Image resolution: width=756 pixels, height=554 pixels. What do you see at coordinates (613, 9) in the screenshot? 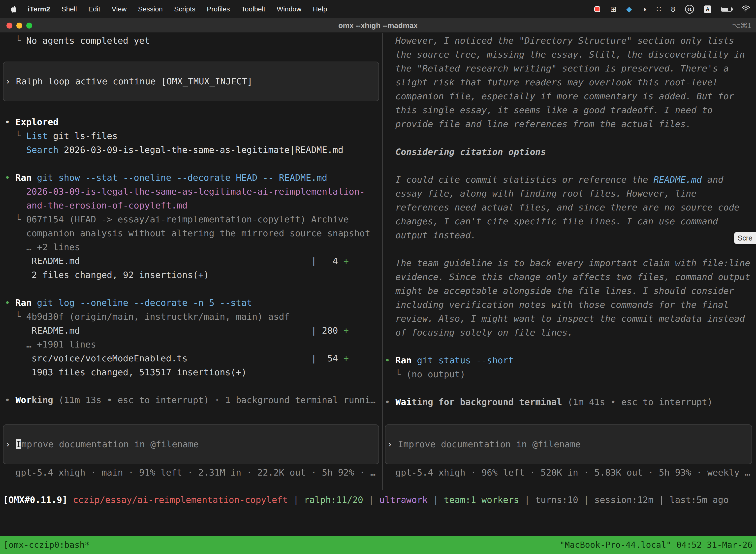
I see `grid-app-icon: ⊞` at bounding box center [613, 9].